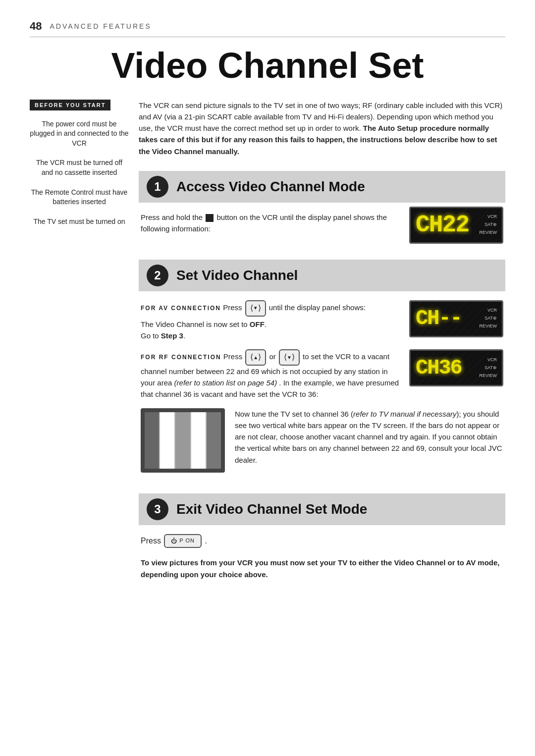 The width and height of the screenshot is (535, 756). What do you see at coordinates (174, 541) in the screenshot?
I see `power-icon: ⏻` at bounding box center [174, 541].